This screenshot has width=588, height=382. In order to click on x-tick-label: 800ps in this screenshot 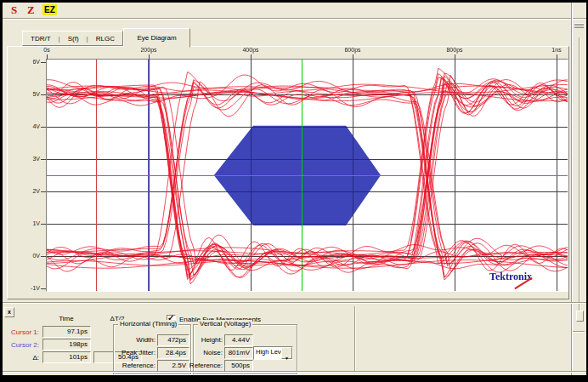, I will do `click(455, 49)`.